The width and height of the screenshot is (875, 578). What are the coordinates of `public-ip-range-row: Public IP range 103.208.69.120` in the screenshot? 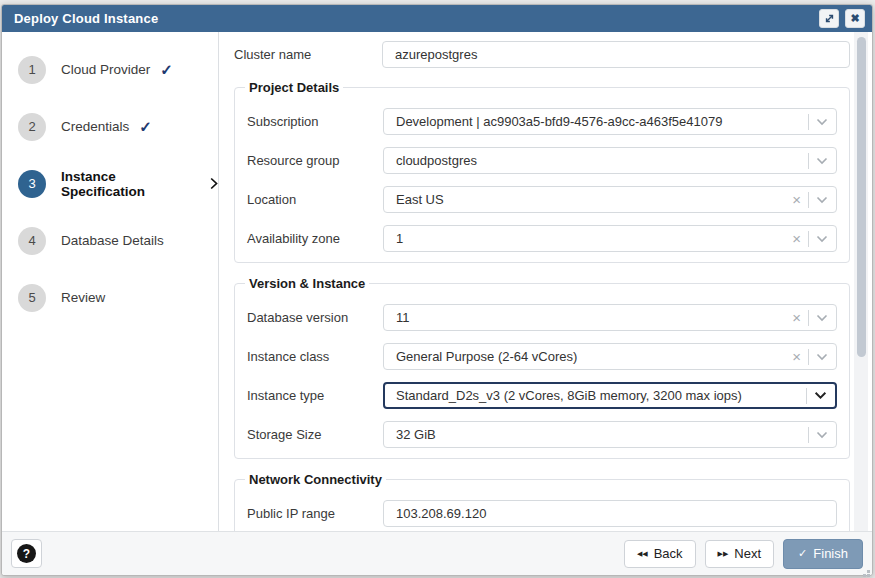 It's located at (542, 514).